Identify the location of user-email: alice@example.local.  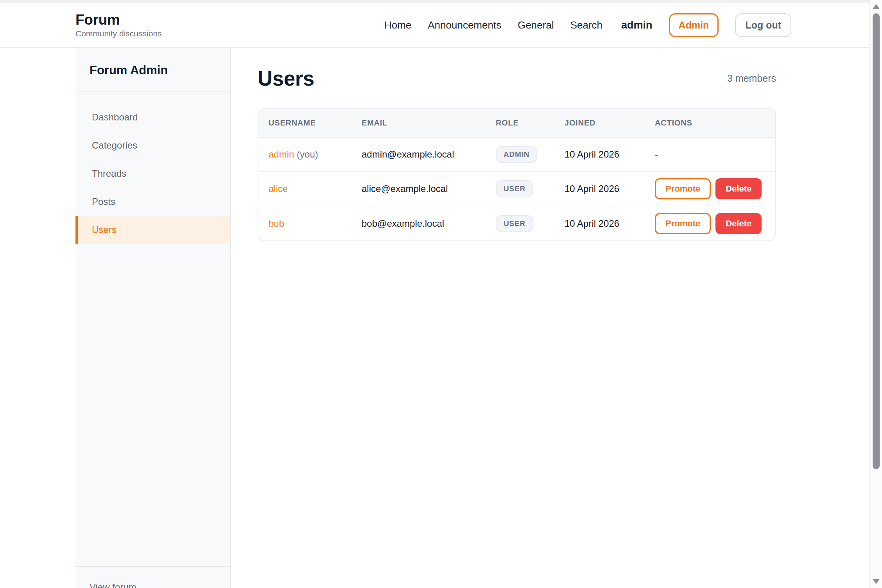
(418, 189).